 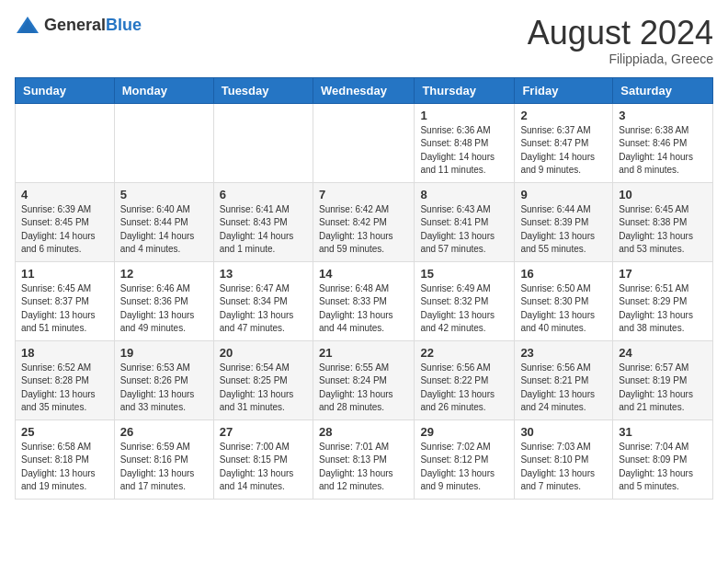 I want to click on day-number: 31, so click(x=663, y=432).